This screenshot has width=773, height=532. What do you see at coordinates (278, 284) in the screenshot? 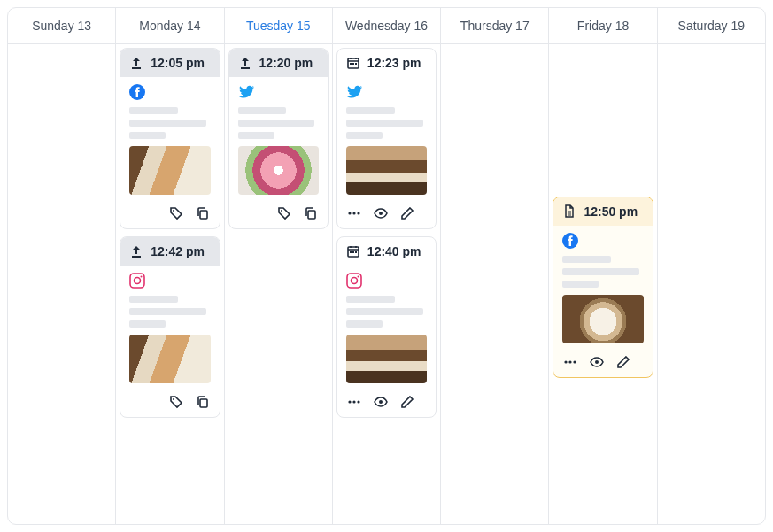
I see `day-body: 12:20 pm` at bounding box center [278, 284].